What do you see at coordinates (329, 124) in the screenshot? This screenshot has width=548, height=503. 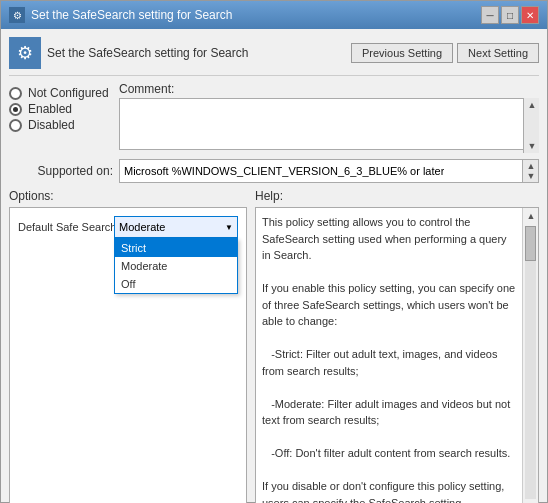 I see `comment-textarea` at bounding box center [329, 124].